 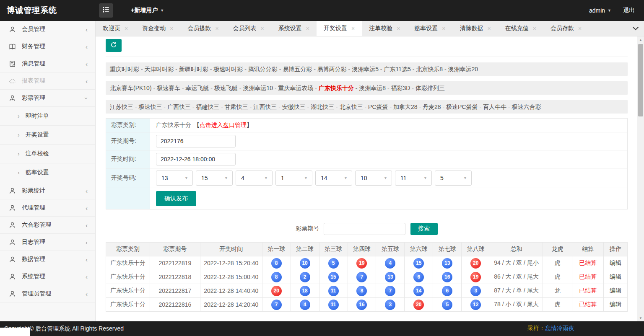 I want to click on lottery-link: 幸运飞艇, so click(x=200, y=88).